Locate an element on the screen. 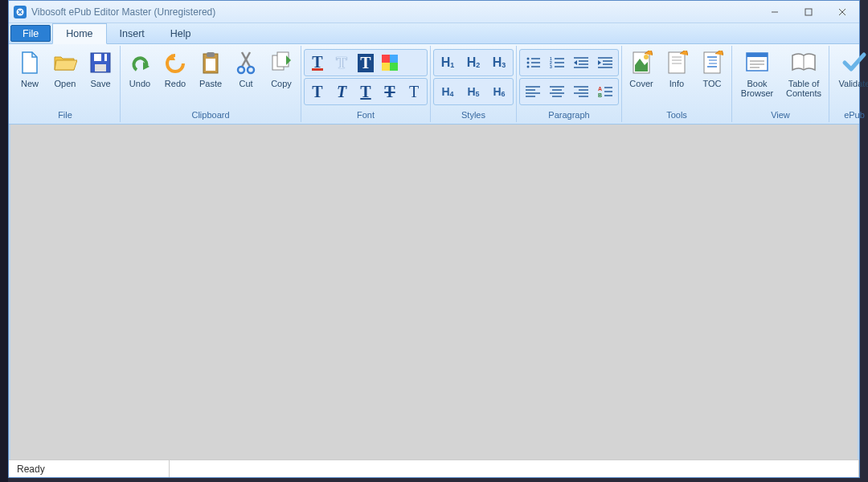  svg-text: B is located at coordinates (600, 95).